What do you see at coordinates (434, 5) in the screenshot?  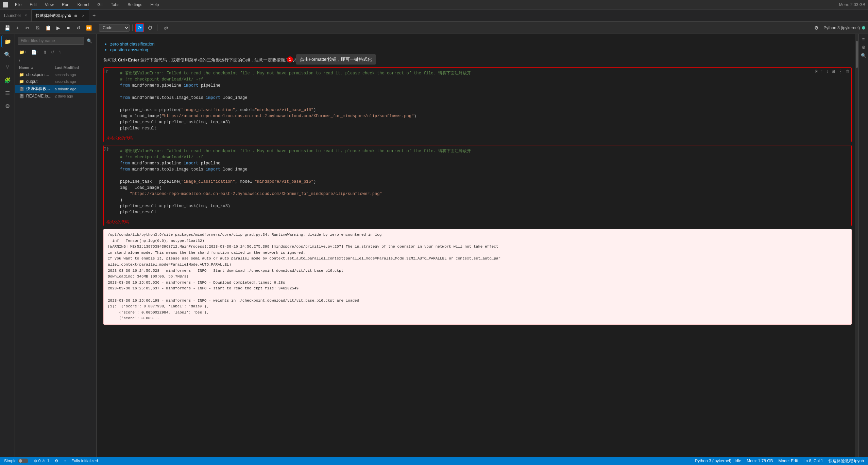 I see `menu-bar: File Edit View Run Kernel Git Tabs Setti…` at bounding box center [434, 5].